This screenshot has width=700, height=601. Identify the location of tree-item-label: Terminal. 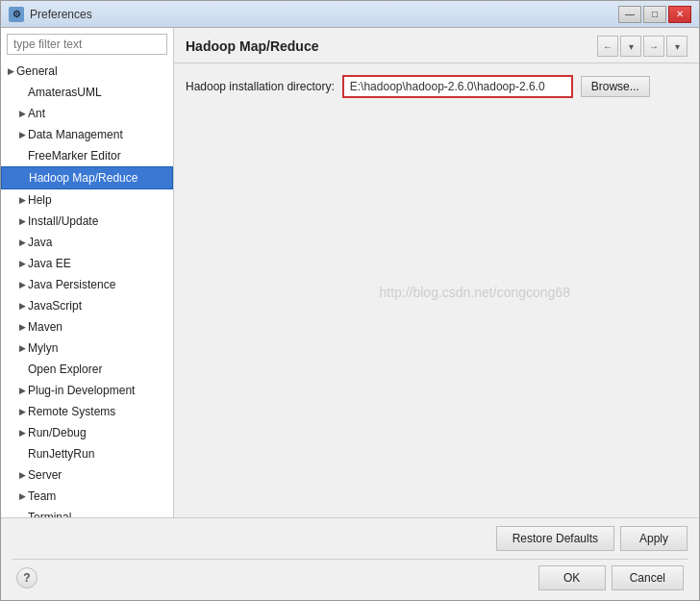
(50, 513).